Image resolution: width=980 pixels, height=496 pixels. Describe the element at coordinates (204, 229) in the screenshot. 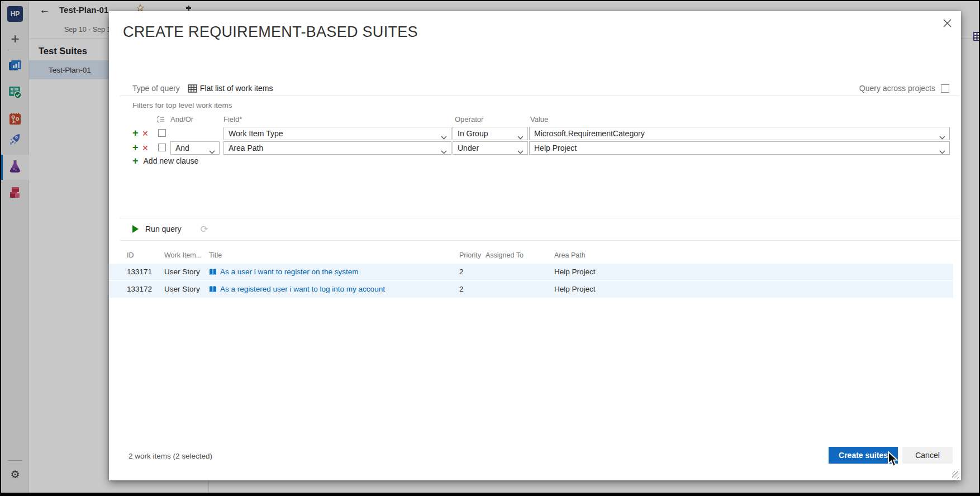

I see `refresh-icon: ⟳` at that location.